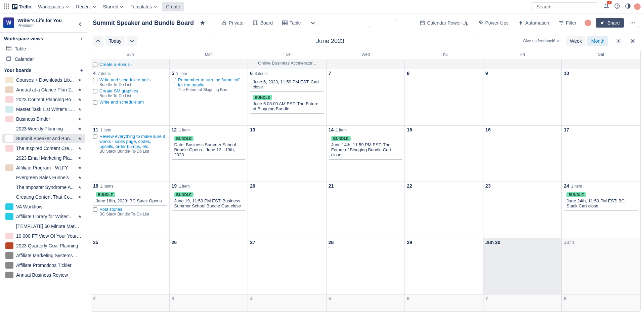 The image size is (644, 315). Describe the element at coordinates (558, 41) in the screenshot. I see `close-feedback-icon: ✕` at that location.